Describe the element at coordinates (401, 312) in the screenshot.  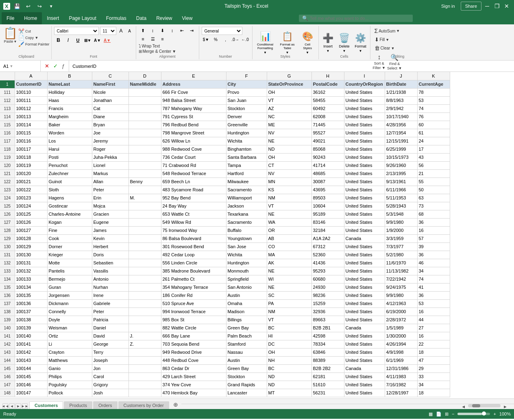
I see `cell-138-J: 6/19/2000` at that location.